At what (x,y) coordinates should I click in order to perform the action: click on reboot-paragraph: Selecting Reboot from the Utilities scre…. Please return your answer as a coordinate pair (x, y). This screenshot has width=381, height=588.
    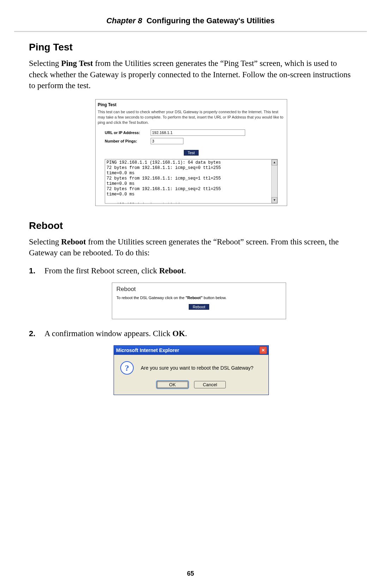
    Looking at the image, I should click on (191, 248).